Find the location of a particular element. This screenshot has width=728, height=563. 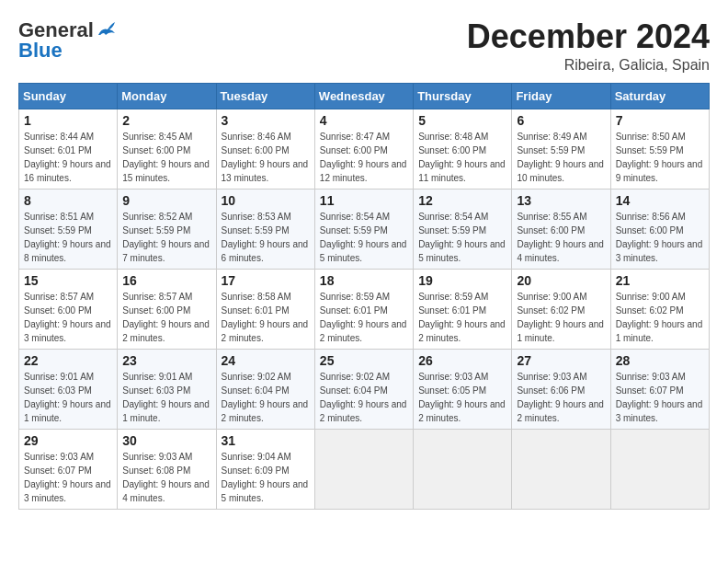

calendar-day-cell: 18Sunrise: 8:59 AMSunset: 6:01 PMDayligh… is located at coordinates (364, 309).